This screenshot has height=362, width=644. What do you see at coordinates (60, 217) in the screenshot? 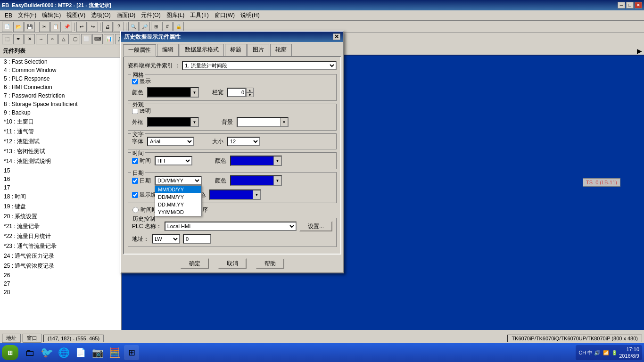
I see `sidebar-item-20: 20 : 系统设置` at bounding box center [60, 217].